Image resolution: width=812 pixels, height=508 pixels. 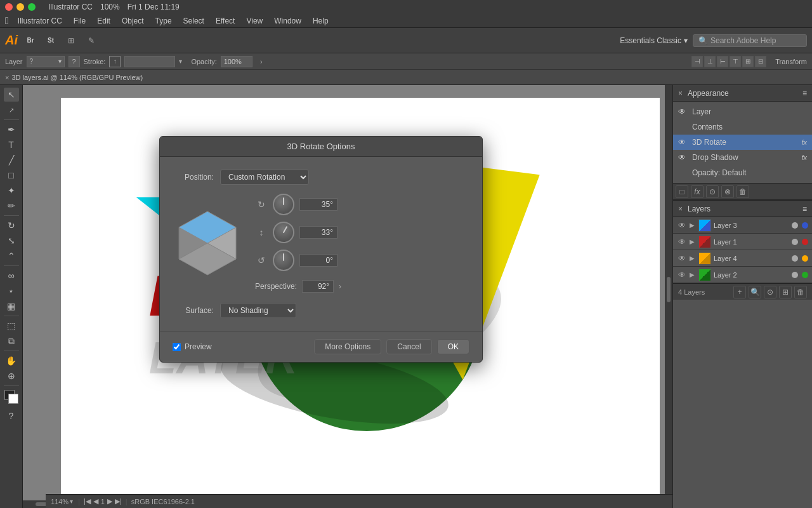 What do you see at coordinates (11, 190) in the screenshot?
I see `paintbrush-tool: ✦` at bounding box center [11, 190].